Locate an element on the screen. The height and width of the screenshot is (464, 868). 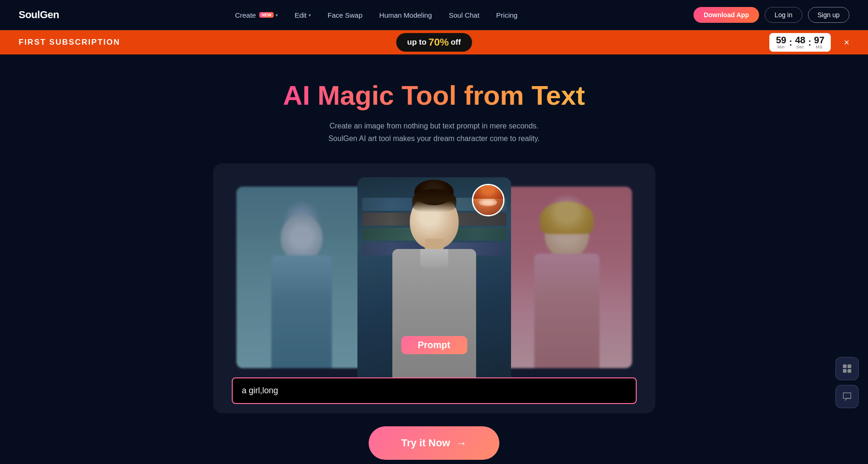
try-it-now-button: Try it Now → is located at coordinates (434, 443).